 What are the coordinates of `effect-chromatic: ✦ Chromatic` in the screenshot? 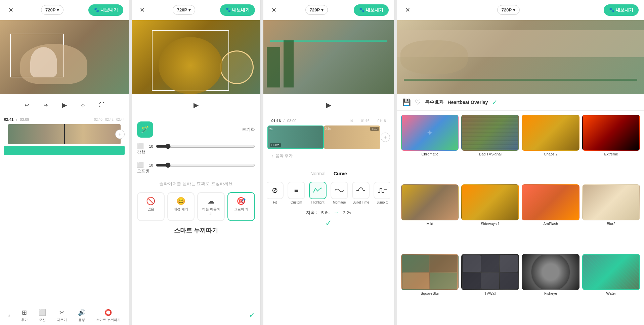 It's located at (430, 148).